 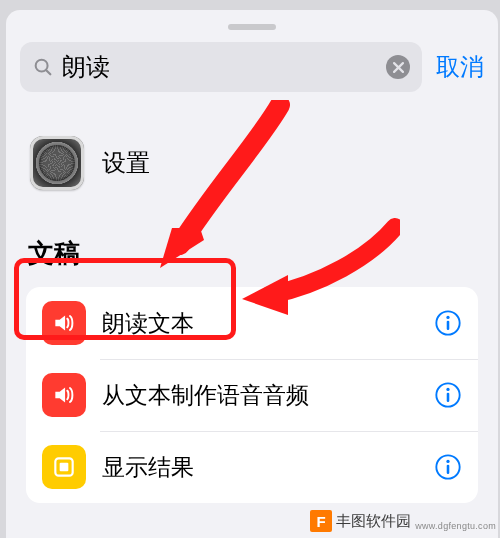 I want to click on action-row-make-audio: 从文本制作语音音频, so click(x=252, y=395).